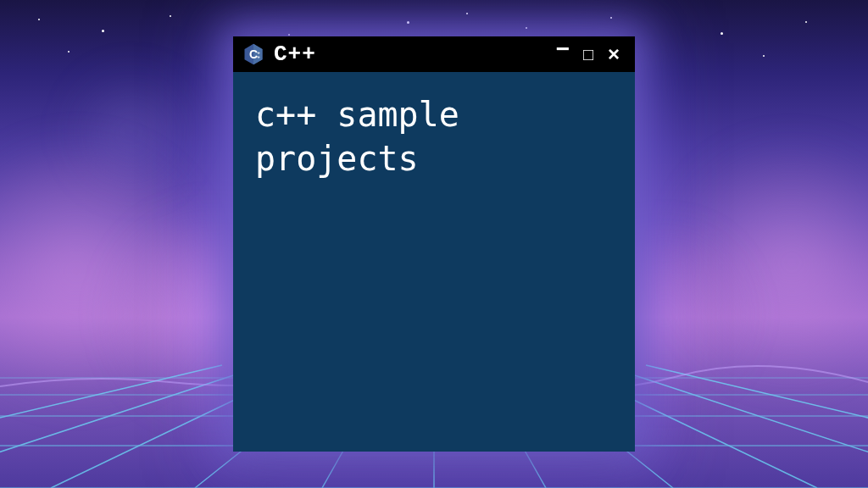  What do you see at coordinates (434, 54) in the screenshot?
I see `window-titlebar: C + + C++ − □ ×` at bounding box center [434, 54].